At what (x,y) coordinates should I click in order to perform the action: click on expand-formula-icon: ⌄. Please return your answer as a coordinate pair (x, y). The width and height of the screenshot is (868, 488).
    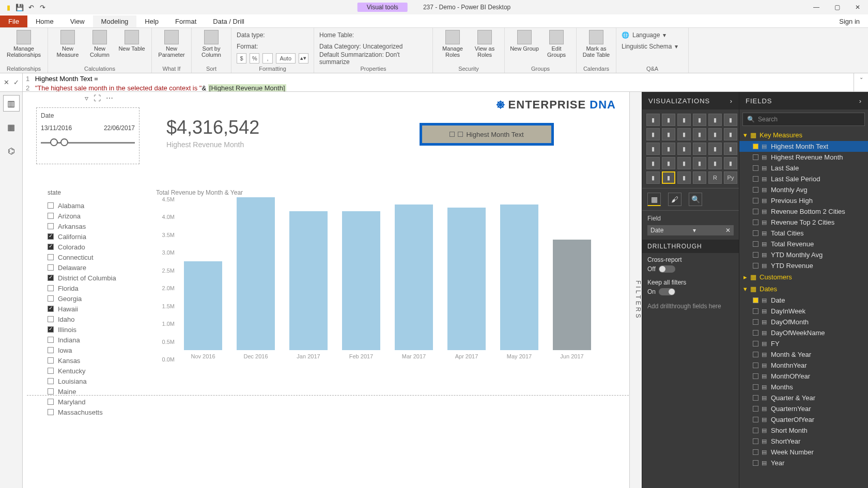
    Looking at the image, I should click on (861, 83).